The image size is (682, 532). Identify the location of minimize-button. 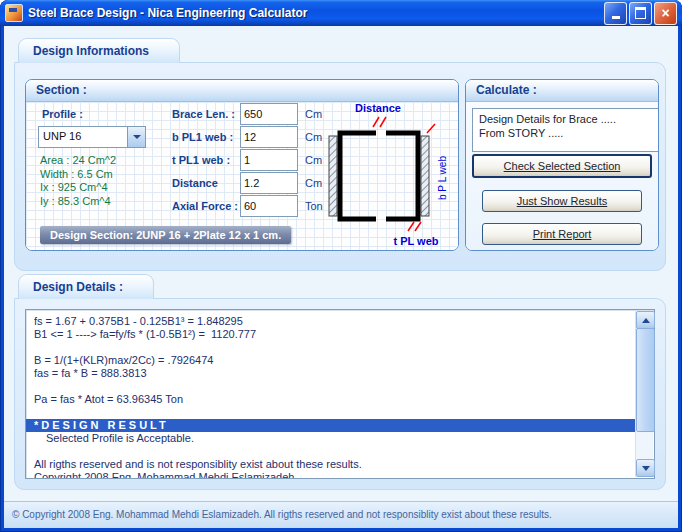
(616, 14).